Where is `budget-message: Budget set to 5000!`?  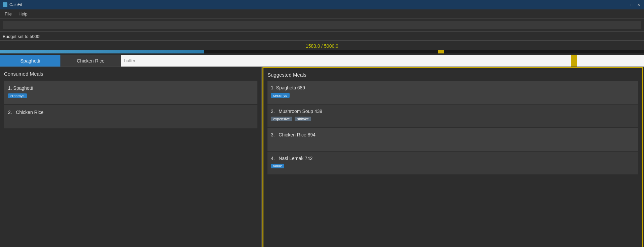 budget-message: Budget set to 5000! is located at coordinates (21, 36).